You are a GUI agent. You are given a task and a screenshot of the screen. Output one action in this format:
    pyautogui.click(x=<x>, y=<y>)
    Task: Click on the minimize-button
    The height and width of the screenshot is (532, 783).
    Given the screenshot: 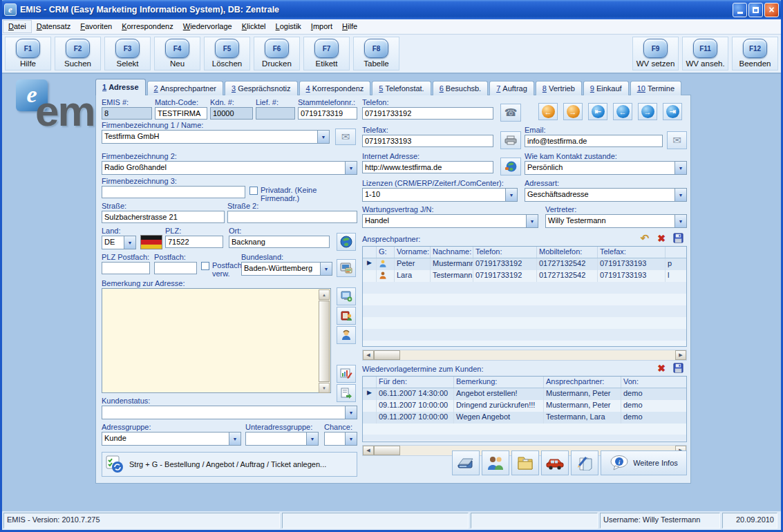 What is the action you would take?
    pyautogui.click(x=739, y=10)
    